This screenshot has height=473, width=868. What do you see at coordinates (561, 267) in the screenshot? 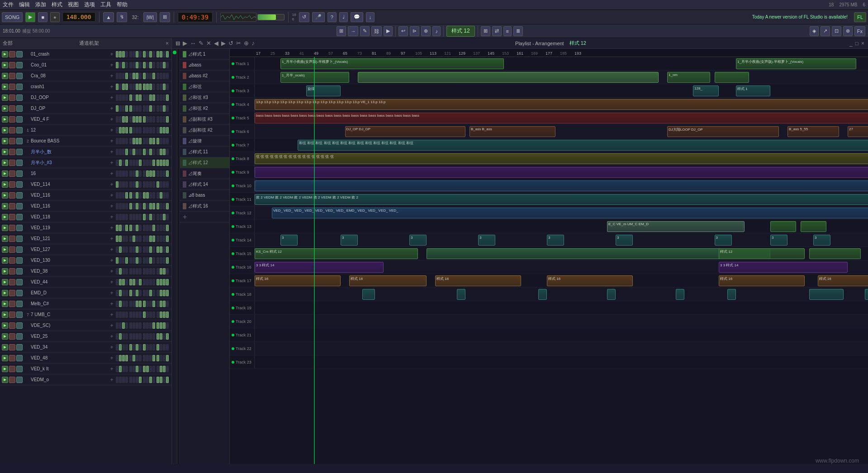
I see `track-content: 3 3 样式 143 3 样式 143 样式 14` at bounding box center [561, 267].